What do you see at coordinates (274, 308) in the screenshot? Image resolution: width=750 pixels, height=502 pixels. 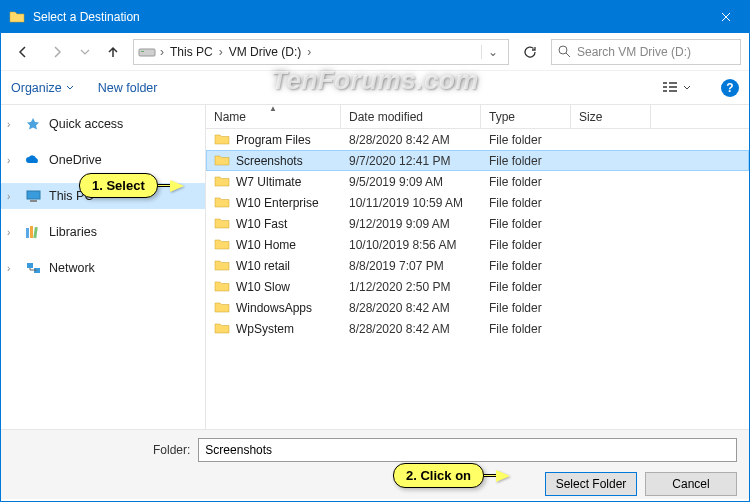 I see `file-name: WindowsApps` at bounding box center [274, 308].